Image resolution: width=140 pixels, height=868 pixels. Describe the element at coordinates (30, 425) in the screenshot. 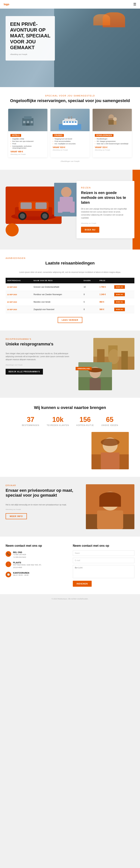

I see `stat-bestemmingen-label: BESTEMMINGEN` at that location.